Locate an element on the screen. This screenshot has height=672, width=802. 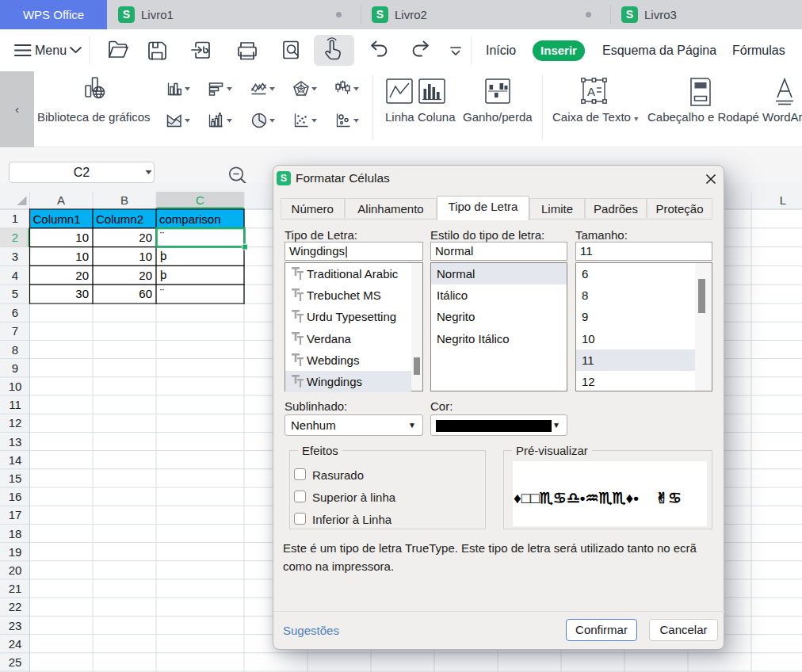
svg-text: 25 is located at coordinates (16, 662).